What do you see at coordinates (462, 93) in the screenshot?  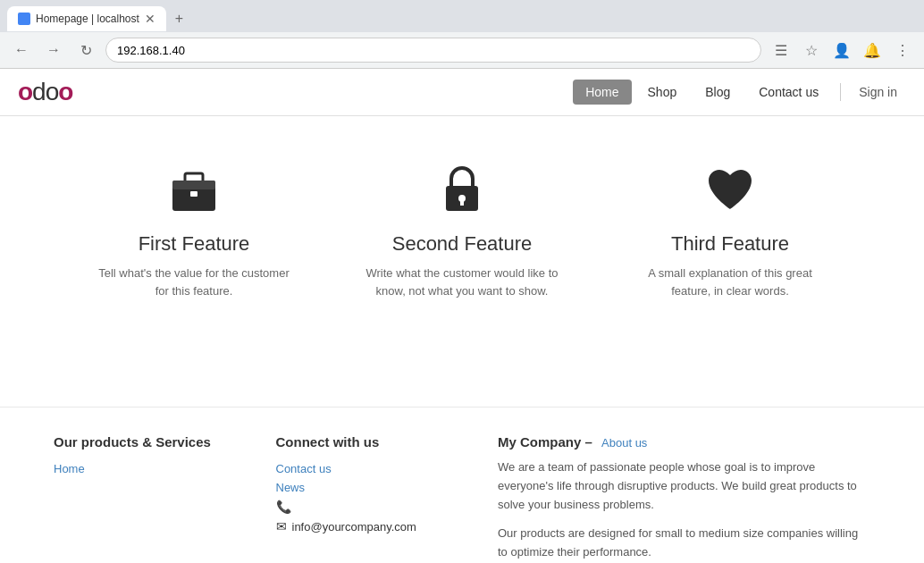 I see `navbar: odoo Home Shop Blog Contact us Sign in` at bounding box center [462, 93].